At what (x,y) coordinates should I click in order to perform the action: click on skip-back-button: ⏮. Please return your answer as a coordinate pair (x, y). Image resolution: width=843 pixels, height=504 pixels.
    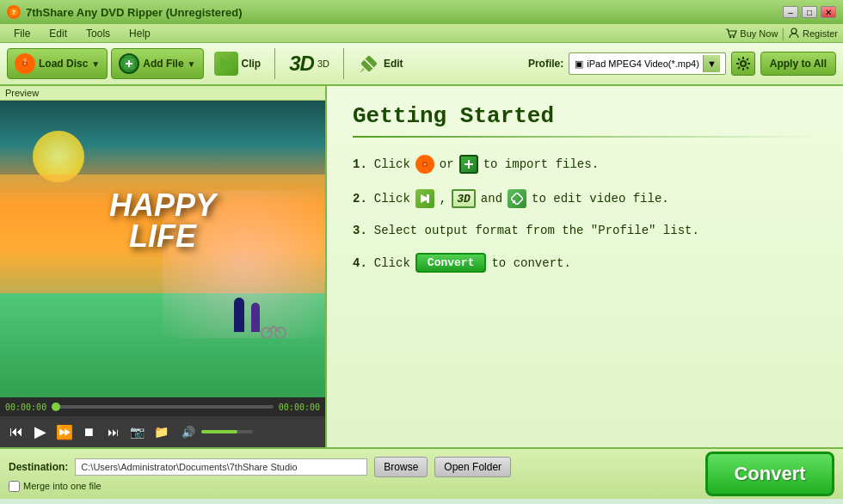
    Looking at the image, I should click on (16, 432).